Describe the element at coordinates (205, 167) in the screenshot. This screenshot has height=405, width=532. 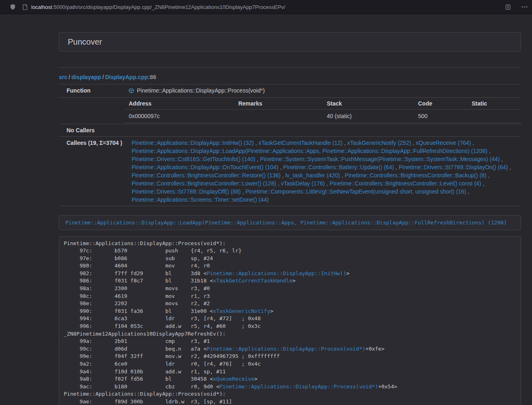
I see `callee-link: Pinetime::Applications::DisplayApp::OnTo…` at that location.